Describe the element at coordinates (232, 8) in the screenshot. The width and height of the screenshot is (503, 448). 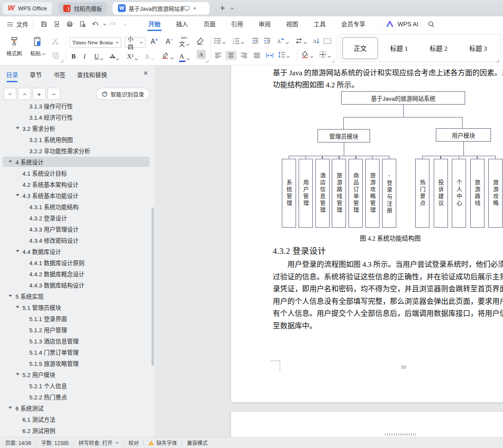
I see `tab-list-chevron-icon` at that location.